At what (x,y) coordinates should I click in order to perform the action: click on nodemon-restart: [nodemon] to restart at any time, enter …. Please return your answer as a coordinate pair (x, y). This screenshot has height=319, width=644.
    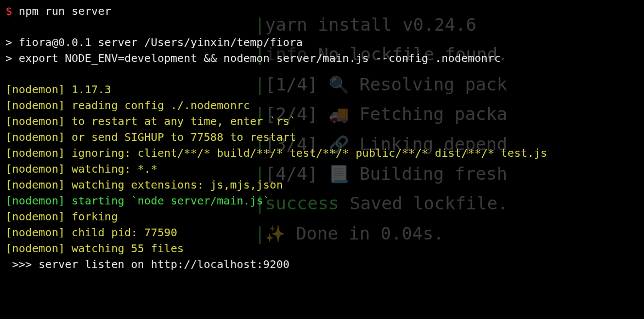
    Looking at the image, I should click on (322, 122).